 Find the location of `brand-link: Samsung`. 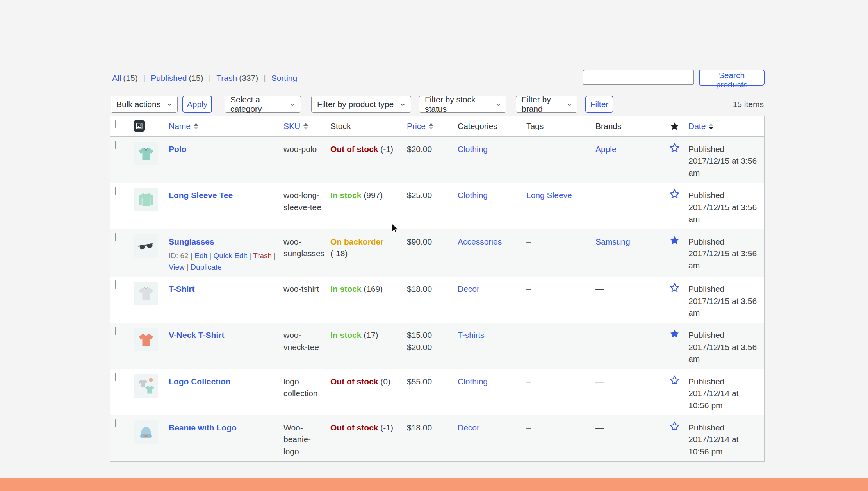

brand-link: Samsung is located at coordinates (613, 241).